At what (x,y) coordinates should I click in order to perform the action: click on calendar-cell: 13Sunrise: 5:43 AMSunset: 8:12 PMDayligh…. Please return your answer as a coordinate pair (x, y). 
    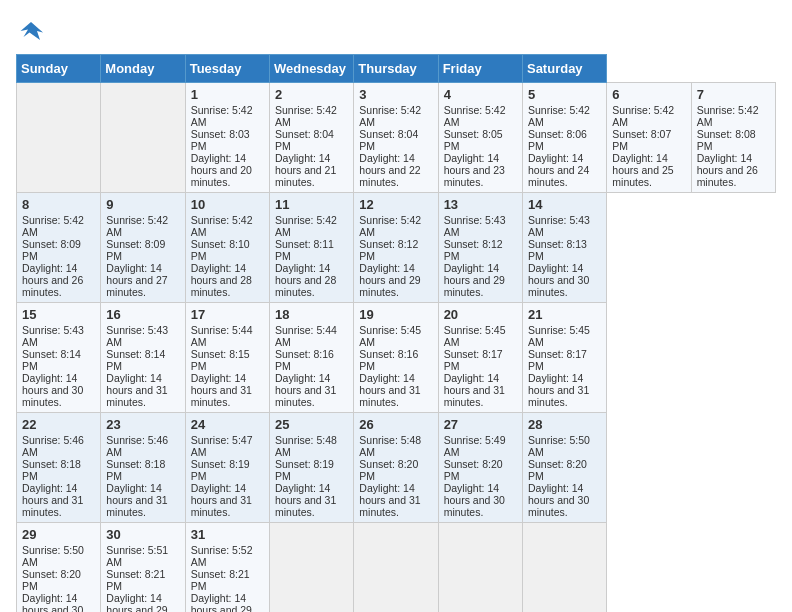
    Looking at the image, I should click on (480, 248).